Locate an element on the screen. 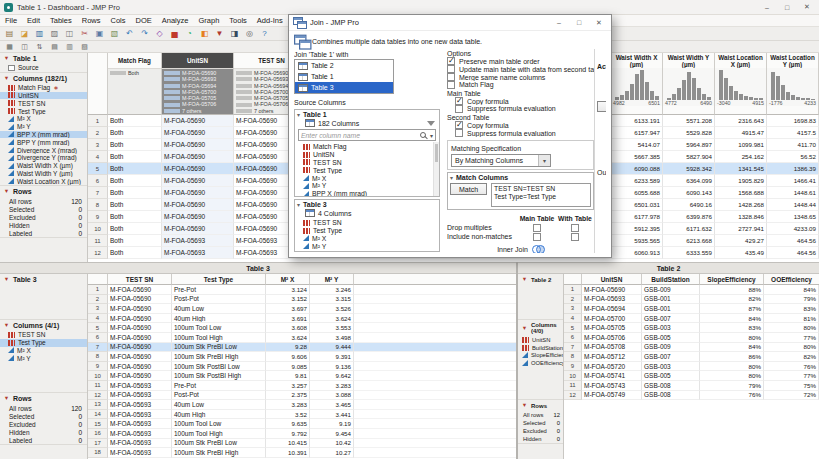 The height and width of the screenshot is (459, 819). cell-waist-location-y: 464.56 is located at coordinates (793, 253).